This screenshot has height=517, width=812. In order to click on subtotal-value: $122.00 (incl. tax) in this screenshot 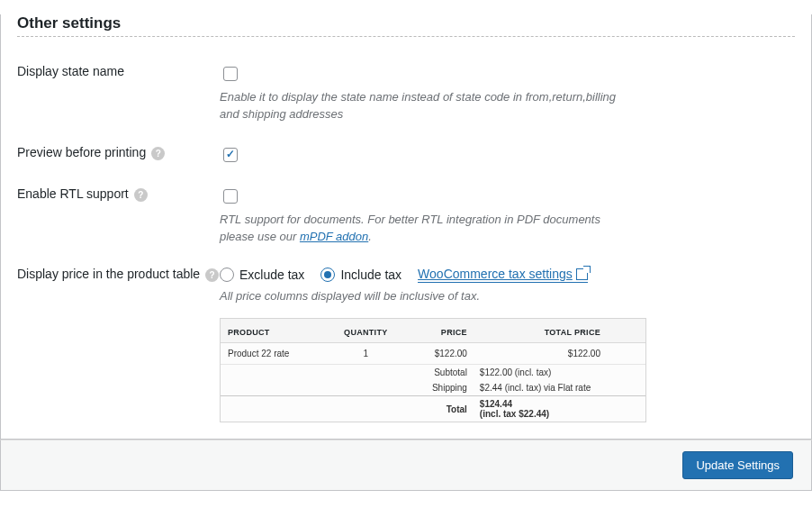, I will do `click(560, 373)`.